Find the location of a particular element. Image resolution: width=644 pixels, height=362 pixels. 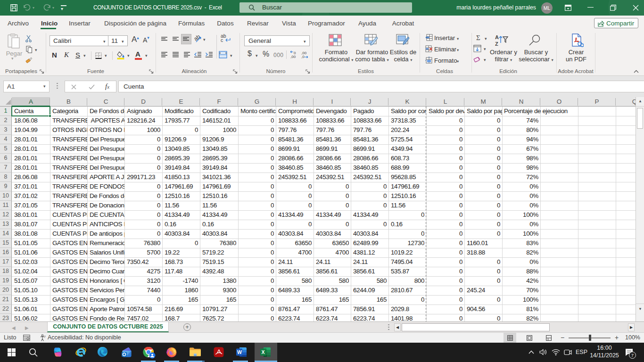

svg-text: ,00 is located at coordinates (293, 57).